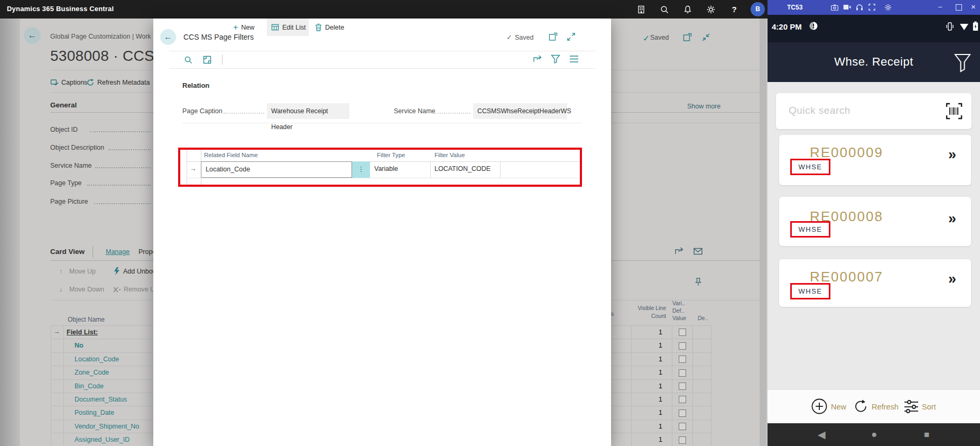  Describe the element at coordinates (244, 28) in the screenshot. I see `new-button: + New` at that location.